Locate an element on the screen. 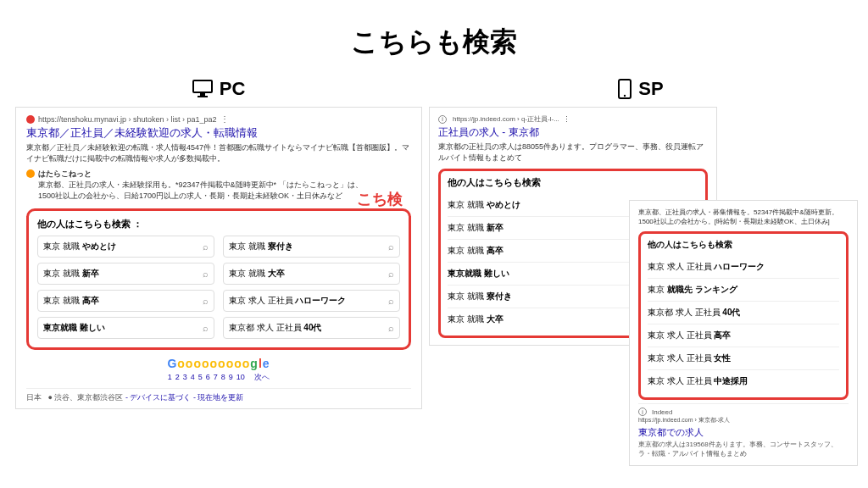  pc-label-text: PC is located at coordinates (232, 89).